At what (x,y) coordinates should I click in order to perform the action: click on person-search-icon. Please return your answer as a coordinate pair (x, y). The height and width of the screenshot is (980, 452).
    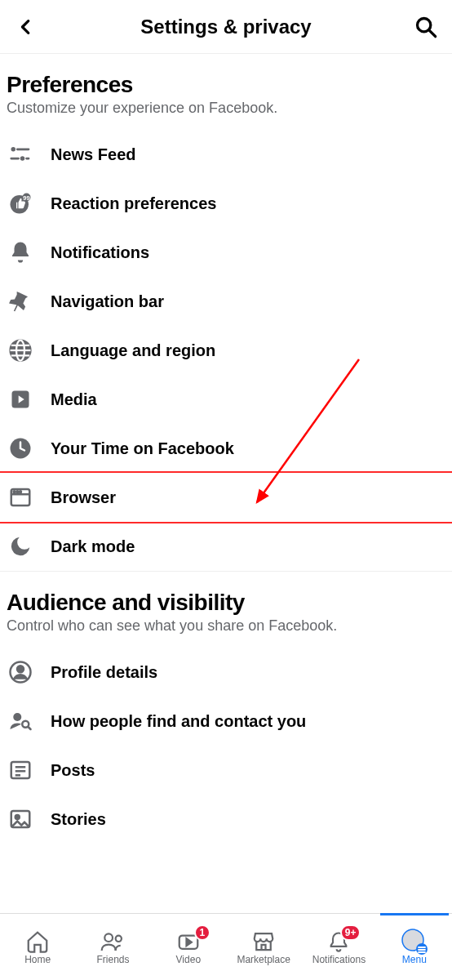
    Looking at the image, I should click on (20, 721).